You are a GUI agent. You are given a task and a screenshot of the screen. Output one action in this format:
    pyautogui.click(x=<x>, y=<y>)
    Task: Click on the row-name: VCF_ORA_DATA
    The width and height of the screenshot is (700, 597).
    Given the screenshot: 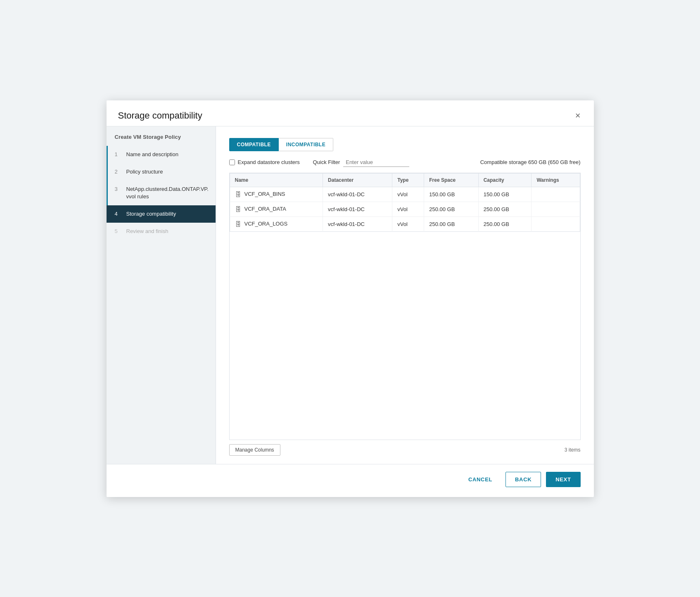 What is the action you would take?
    pyautogui.click(x=265, y=209)
    